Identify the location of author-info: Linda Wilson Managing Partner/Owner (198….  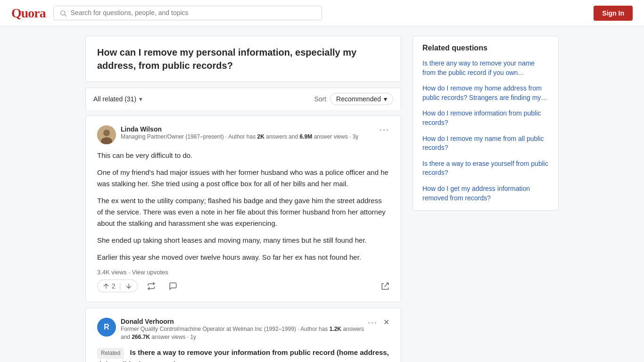
(228, 135).